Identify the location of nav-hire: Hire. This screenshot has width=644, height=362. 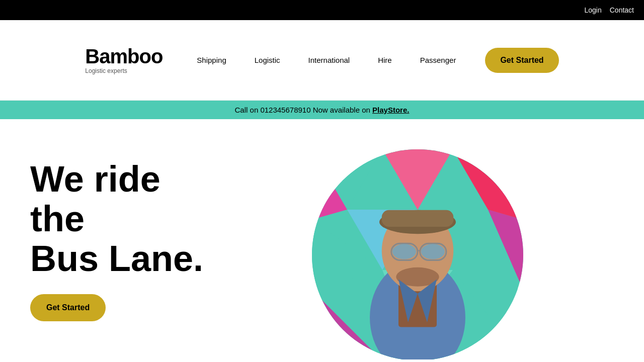
(385, 60).